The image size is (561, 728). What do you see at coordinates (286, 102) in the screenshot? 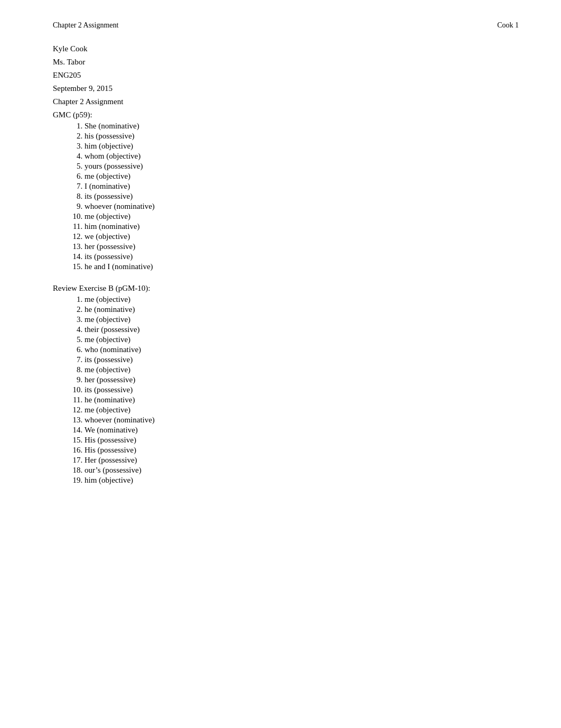
I see `page-title: Chapter 2 Assignment` at bounding box center [286, 102].